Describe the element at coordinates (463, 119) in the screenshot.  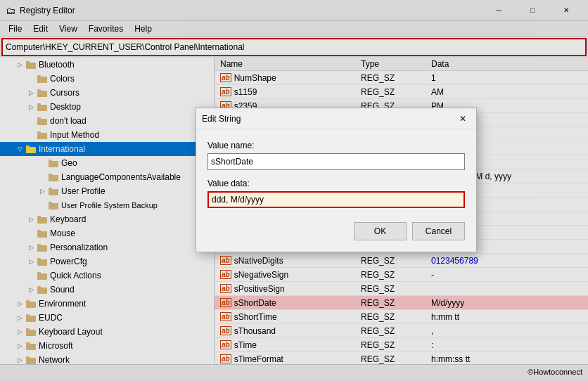
I see `dialog-close-button: ✕` at that location.